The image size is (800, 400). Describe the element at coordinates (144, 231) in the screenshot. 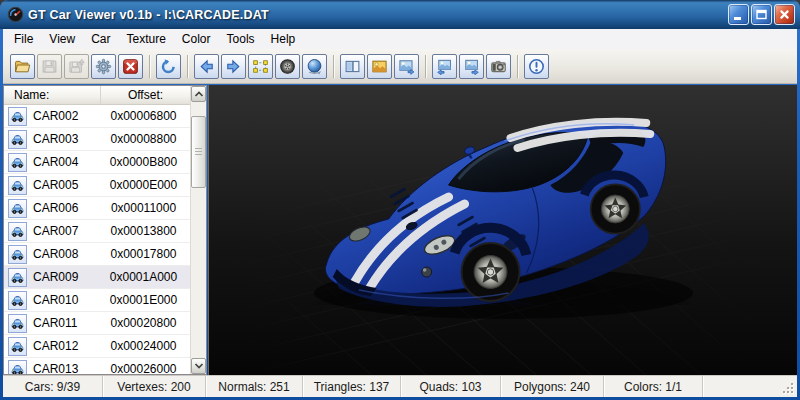

I see `car-offset: 0x00013800` at that location.